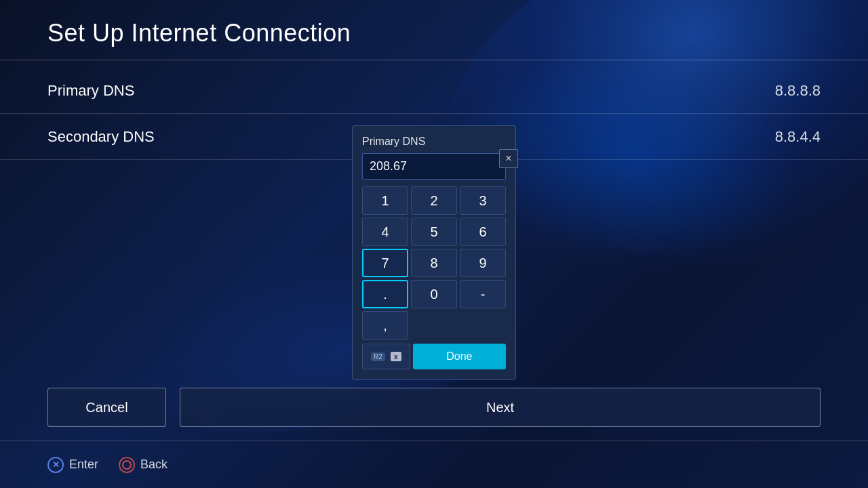  I want to click on backspace-x-icon: x, so click(396, 357).